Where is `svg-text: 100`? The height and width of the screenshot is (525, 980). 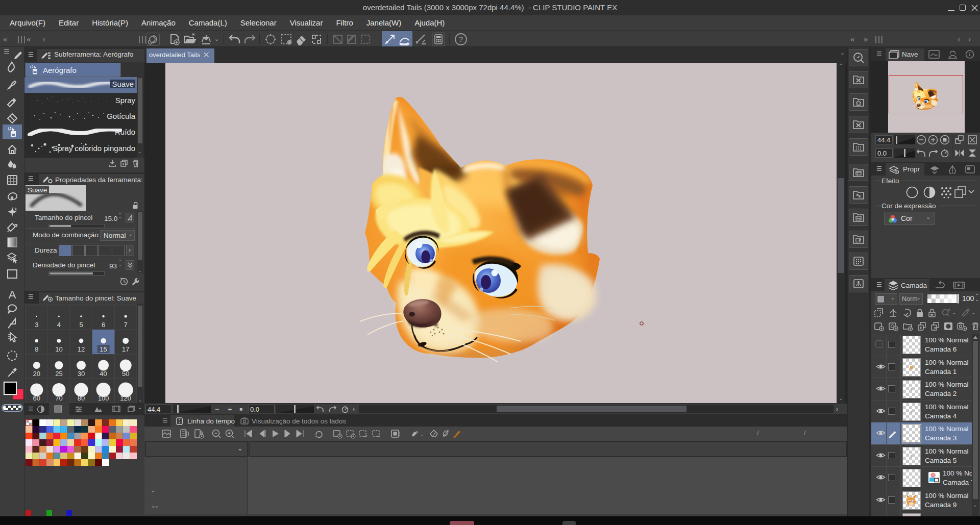
svg-text: 100 is located at coordinates (104, 398).